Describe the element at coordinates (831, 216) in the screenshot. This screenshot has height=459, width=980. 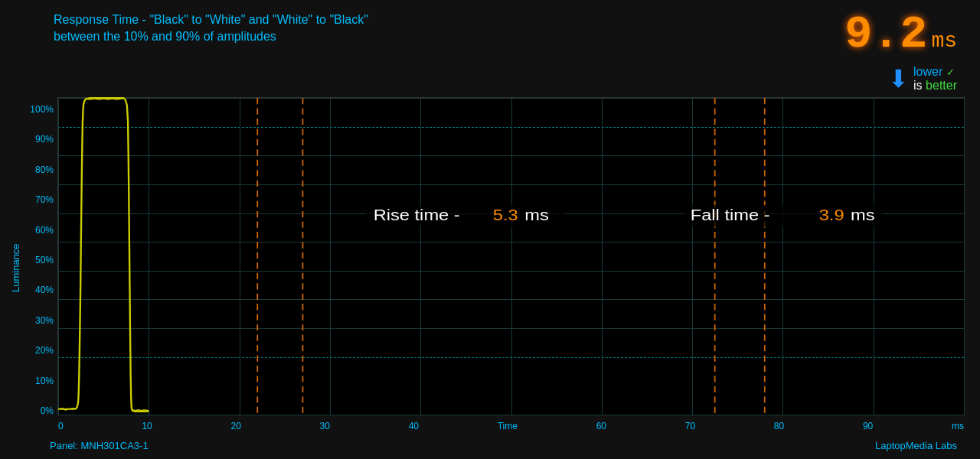
I see `fall-time-value-text: 3.9` at that location.